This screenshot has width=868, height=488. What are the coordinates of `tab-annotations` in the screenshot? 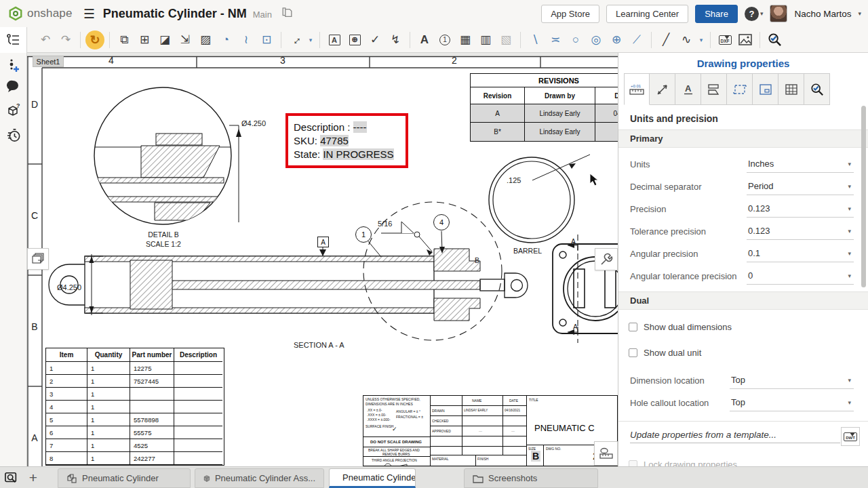 It's located at (740, 89).